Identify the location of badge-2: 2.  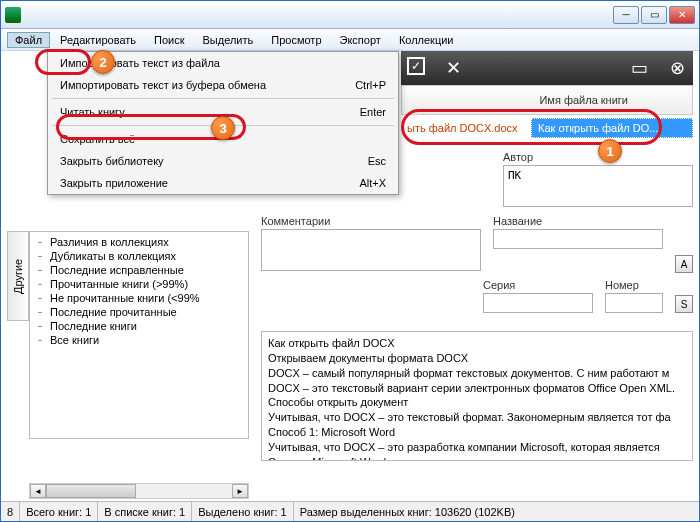
(103, 62).